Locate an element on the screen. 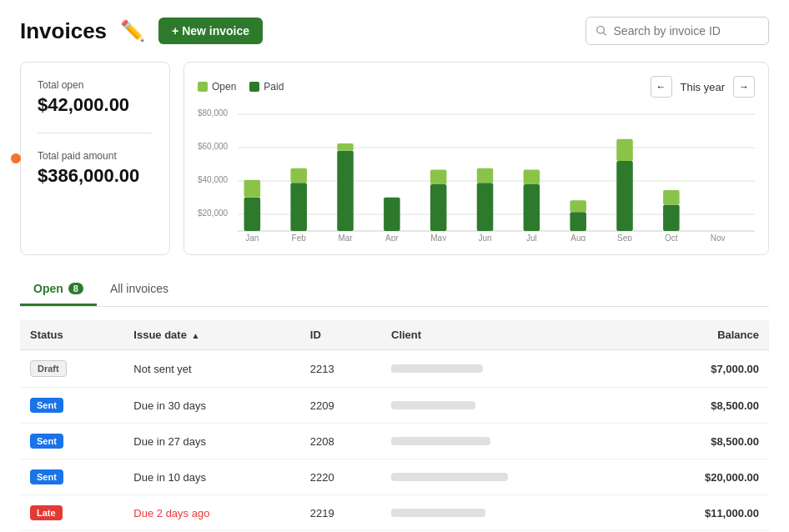 Image resolution: width=789 pixels, height=532 pixels. svg-text: Feb is located at coordinates (299, 237).